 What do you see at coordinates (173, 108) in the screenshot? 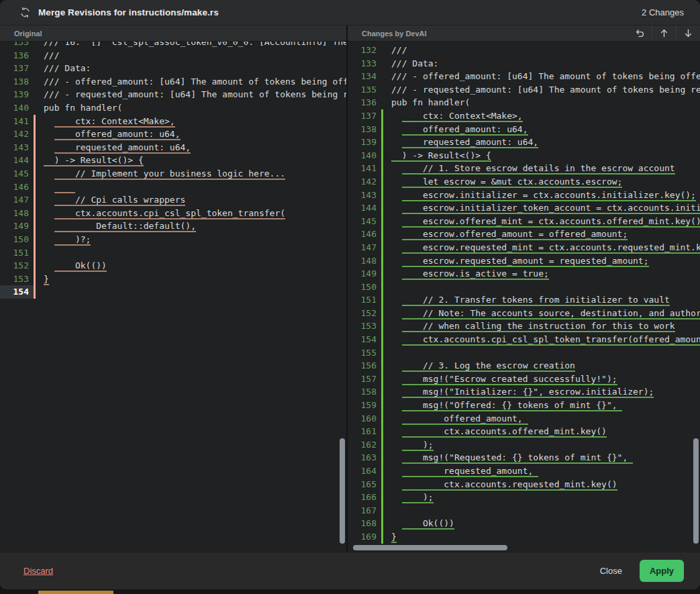
I see `code-line: 140pub fn handler(` at bounding box center [173, 108].